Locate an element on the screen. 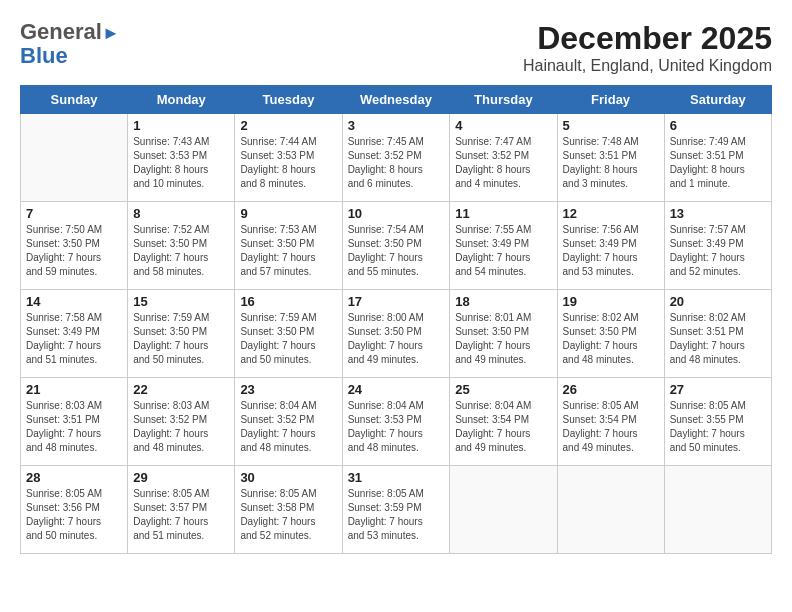 The width and height of the screenshot is (792, 612). day-number: 29 is located at coordinates (181, 478).